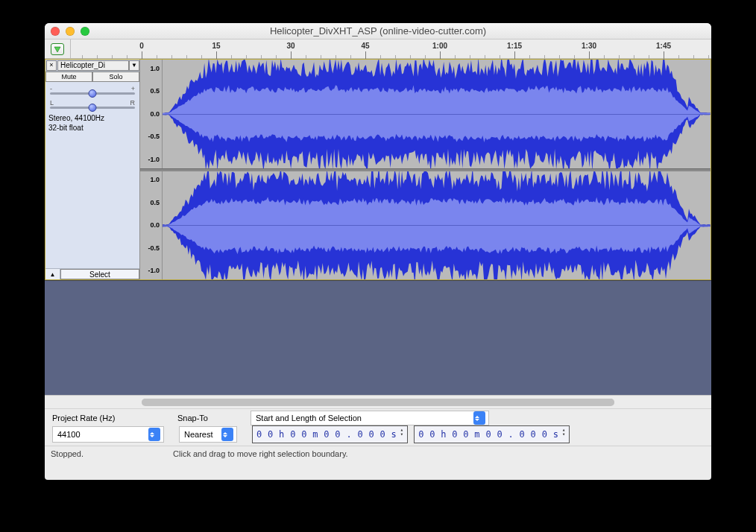 This screenshot has height=532, width=756. Describe the element at coordinates (437, 226) in the screenshot. I see `waveform-canvas-right` at that location.